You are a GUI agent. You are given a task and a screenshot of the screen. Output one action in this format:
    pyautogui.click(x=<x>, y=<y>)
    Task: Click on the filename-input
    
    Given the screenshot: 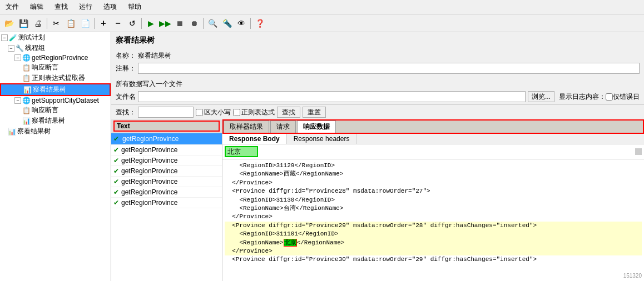 What is the action you would take?
    pyautogui.click(x=331, y=97)
    